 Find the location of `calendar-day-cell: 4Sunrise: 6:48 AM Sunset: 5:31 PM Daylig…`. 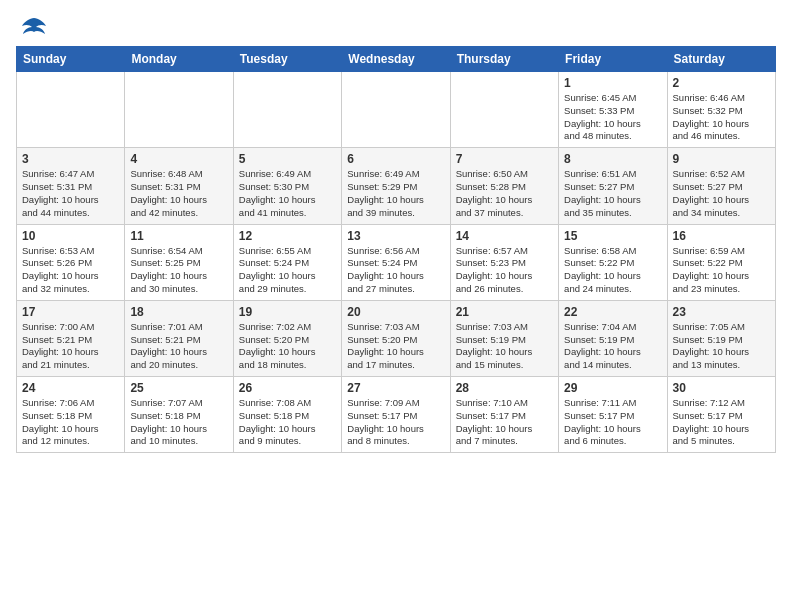

calendar-day-cell: 4Sunrise: 6:48 AM Sunset: 5:31 PM Daylig… is located at coordinates (179, 186).